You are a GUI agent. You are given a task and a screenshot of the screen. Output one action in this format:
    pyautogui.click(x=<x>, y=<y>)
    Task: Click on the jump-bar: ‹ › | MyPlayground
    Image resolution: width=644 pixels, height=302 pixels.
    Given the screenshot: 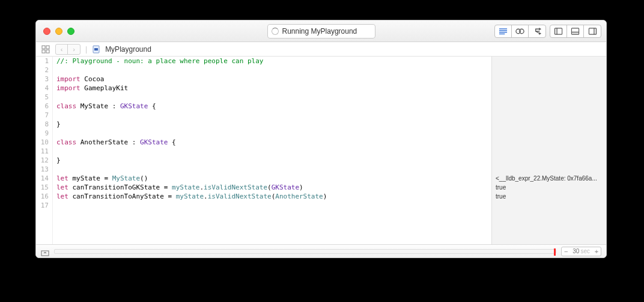 What is the action you would take?
    pyautogui.click(x=321, y=49)
    